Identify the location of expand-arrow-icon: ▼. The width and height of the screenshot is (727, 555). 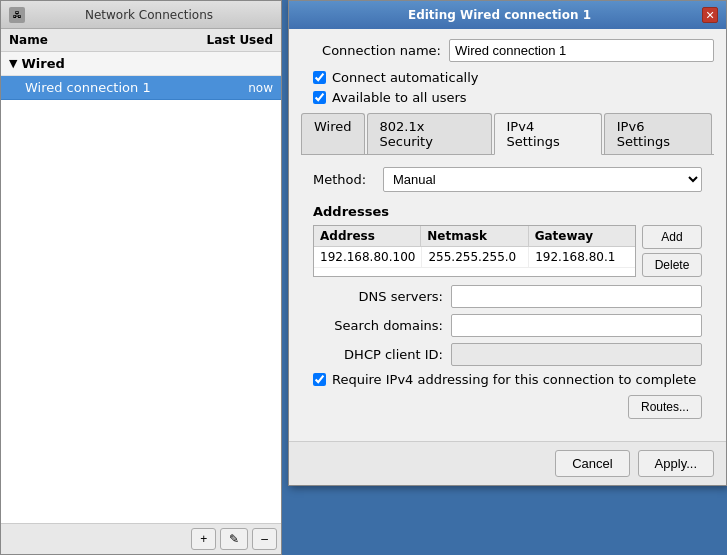
(13, 64).